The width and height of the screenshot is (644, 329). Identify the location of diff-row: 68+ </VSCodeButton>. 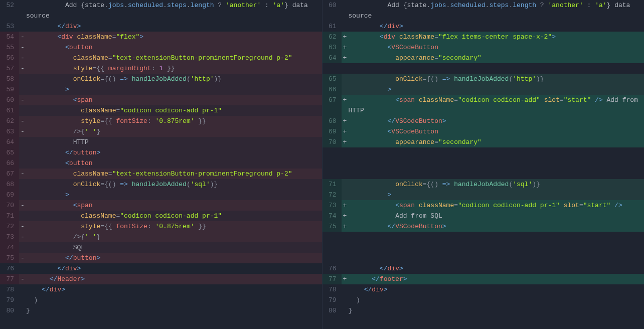
(484, 121).